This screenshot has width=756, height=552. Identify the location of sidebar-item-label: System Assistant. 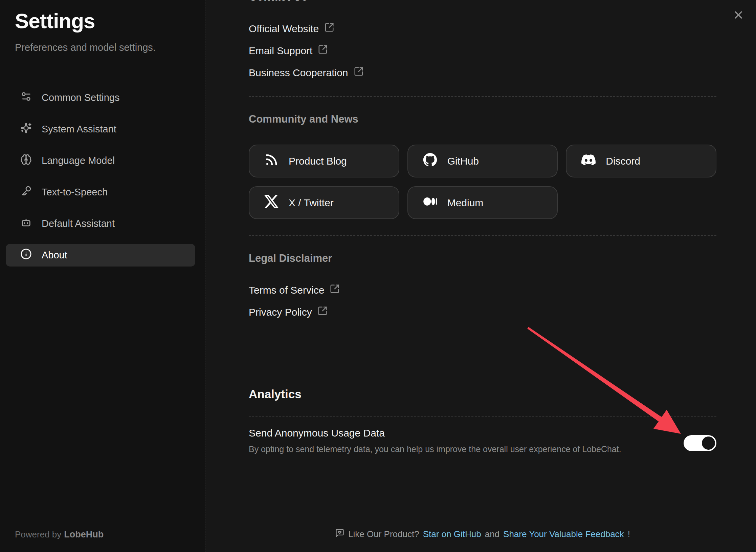
(79, 129).